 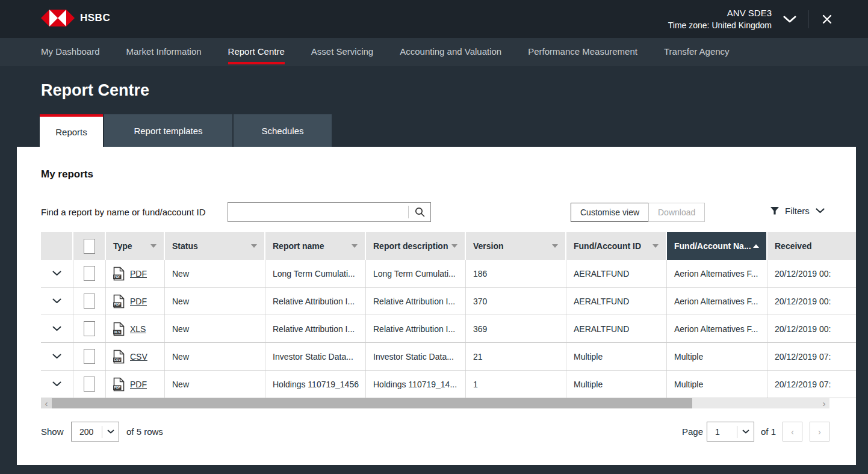 I want to click on search-label: Find a report by name or fund/account ID, so click(x=123, y=212).